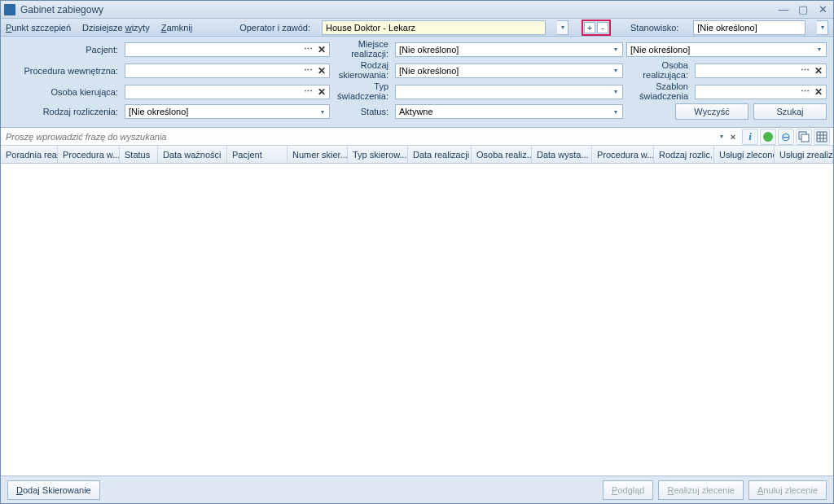 The width and height of the screenshot is (834, 504). Describe the element at coordinates (744, 155) in the screenshot. I see `col-uslugi-zlecone: Usługi zlecone` at that location.